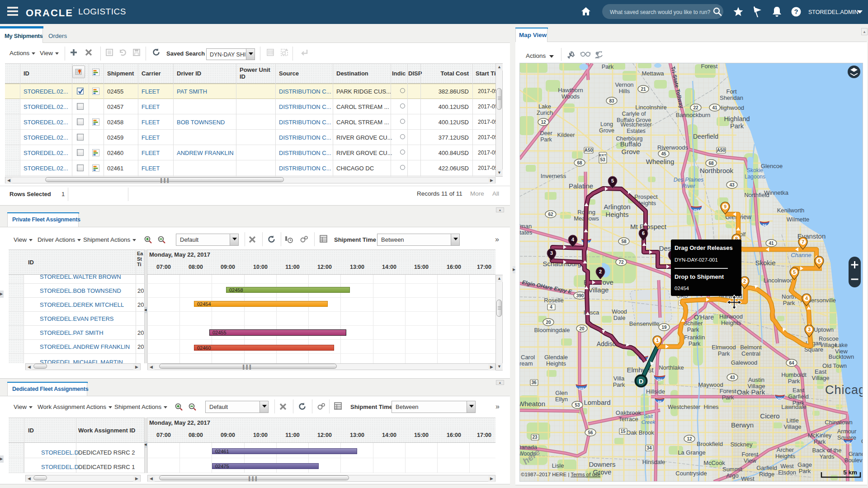 Image resolution: width=868 pixels, height=488 pixels. Describe the element at coordinates (573, 239) in the screenshot. I see `svg-text: 4` at that location.